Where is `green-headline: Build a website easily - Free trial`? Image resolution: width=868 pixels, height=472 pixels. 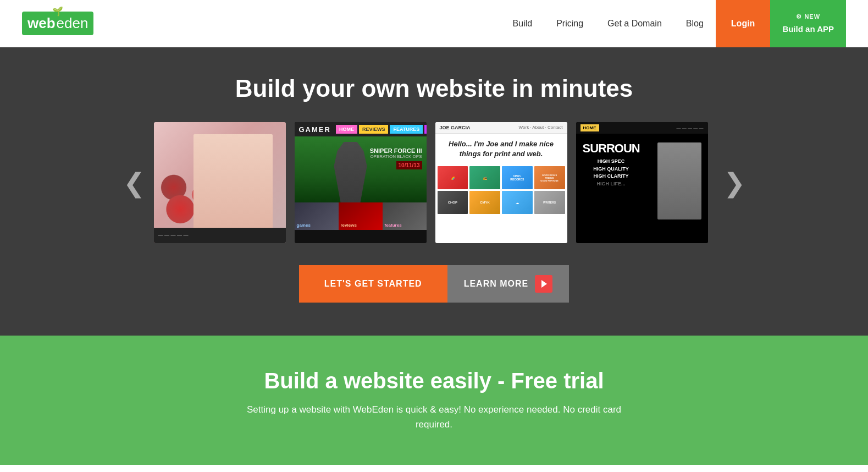
green-headline: Build a website easily - Free trial is located at coordinates (434, 381).